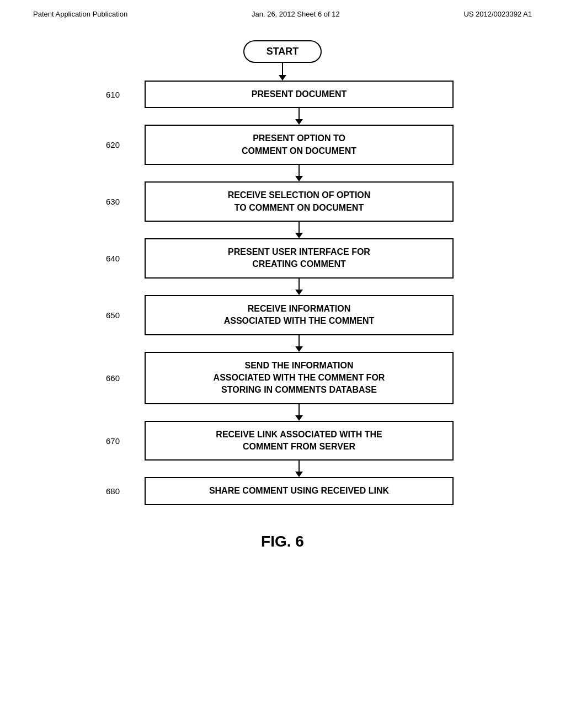 This screenshot has height=728, width=565. I want to click on process-box-610: PRESENT DOCUMENT, so click(299, 94).